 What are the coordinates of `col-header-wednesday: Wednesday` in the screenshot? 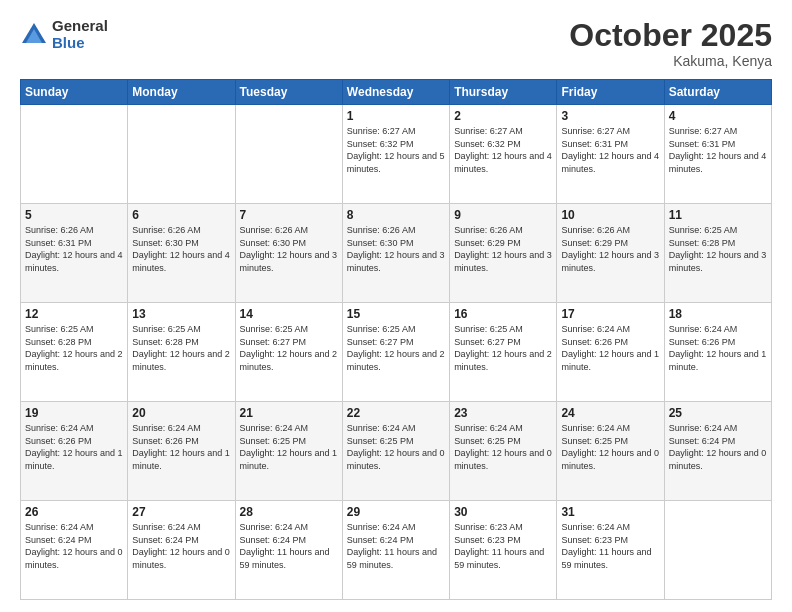 It's located at (396, 92).